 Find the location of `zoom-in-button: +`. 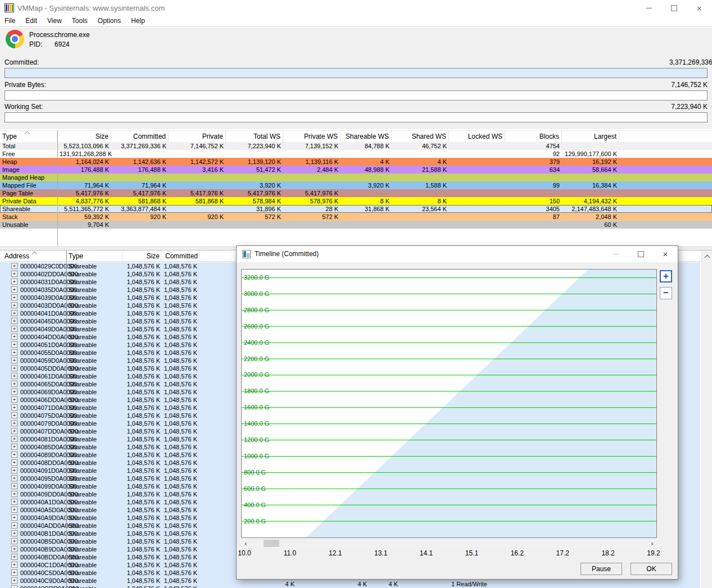

zoom-in-button: + is located at coordinates (666, 276).